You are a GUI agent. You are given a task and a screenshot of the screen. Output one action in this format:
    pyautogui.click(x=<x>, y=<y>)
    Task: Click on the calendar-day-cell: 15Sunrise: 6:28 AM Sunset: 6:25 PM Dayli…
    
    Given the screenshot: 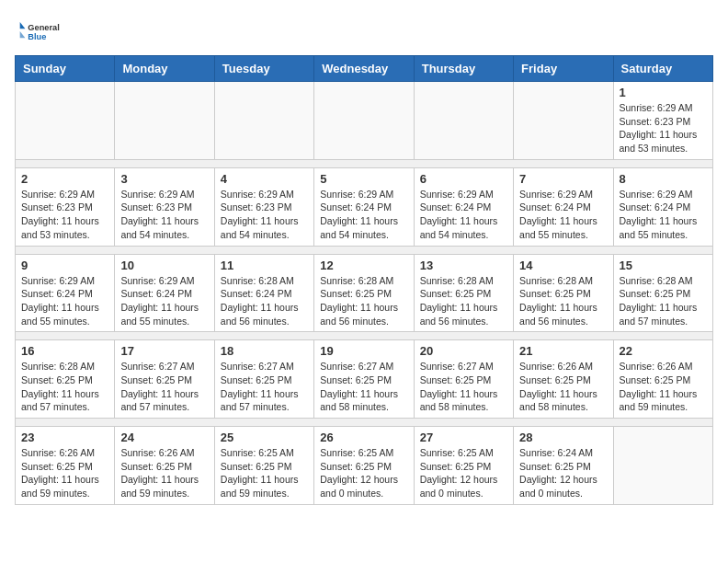 What is the action you would take?
    pyautogui.click(x=663, y=293)
    